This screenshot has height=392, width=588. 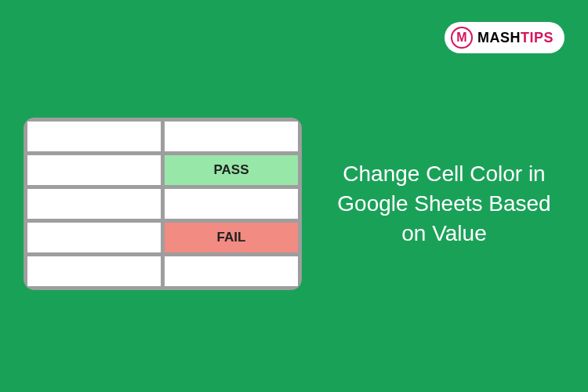 What do you see at coordinates (444, 204) in the screenshot?
I see `page-title: Change Cell Color in Google Sheets Based…` at bounding box center [444, 204].